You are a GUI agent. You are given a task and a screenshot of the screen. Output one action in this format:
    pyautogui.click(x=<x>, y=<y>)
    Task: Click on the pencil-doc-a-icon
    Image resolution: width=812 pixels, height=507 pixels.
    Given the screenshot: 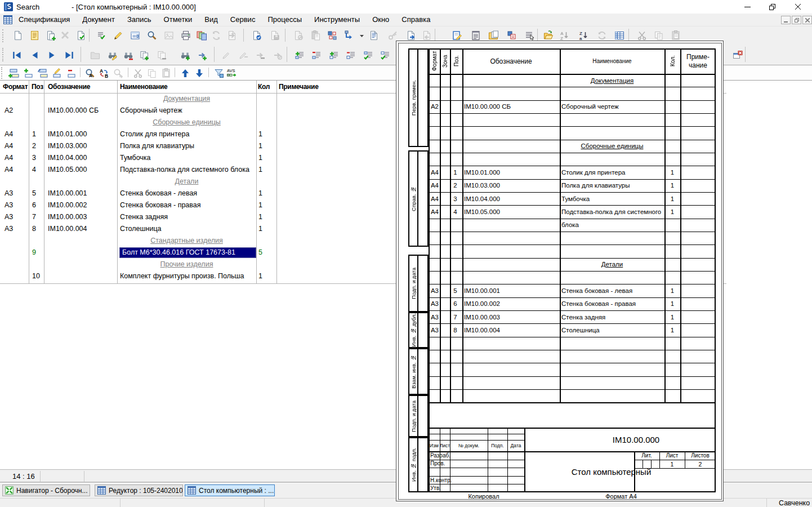 What is the action you would take?
    pyautogui.click(x=226, y=55)
    